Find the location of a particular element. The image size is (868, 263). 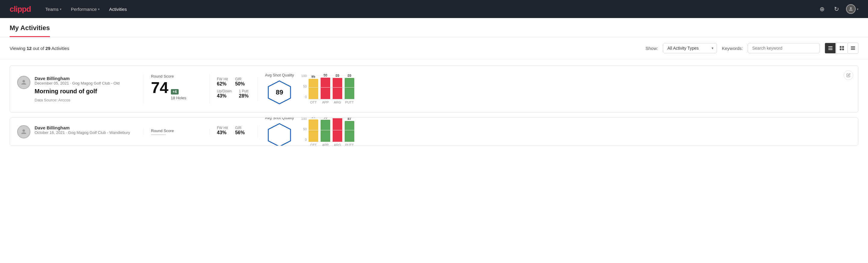

chart-y-100: 100 is located at coordinates (304, 76).